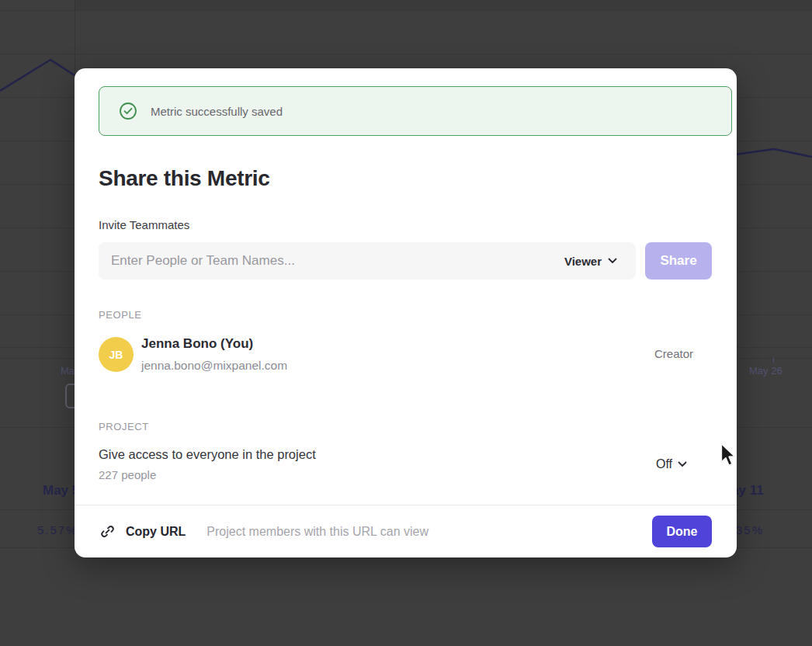  What do you see at coordinates (214, 366) in the screenshot?
I see `member-email: jenna.bono@mixpanel.com` at bounding box center [214, 366].